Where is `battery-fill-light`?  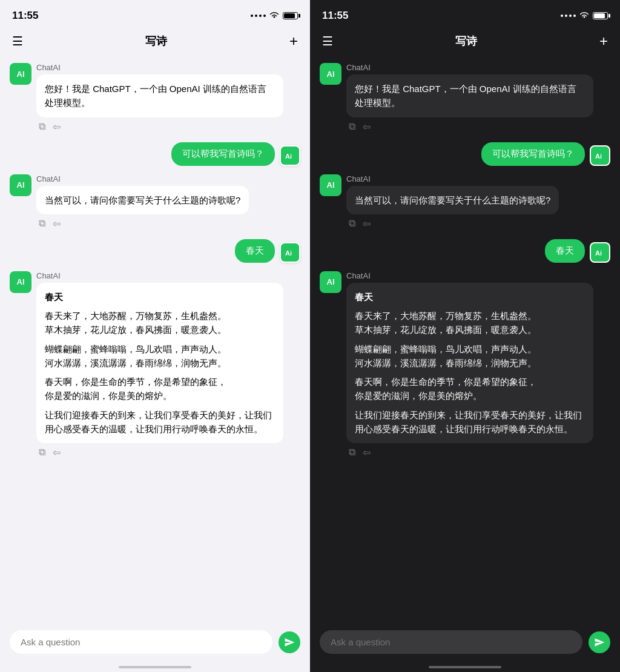
battery-fill-light is located at coordinates (289, 16).